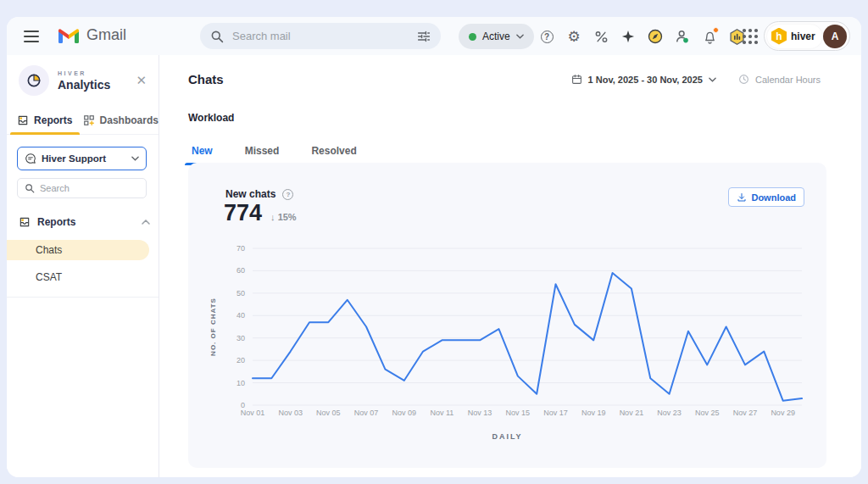 Image resolution: width=868 pixels, height=484 pixels. Describe the element at coordinates (34, 81) in the screenshot. I see `analytics-pie-badge` at that location.